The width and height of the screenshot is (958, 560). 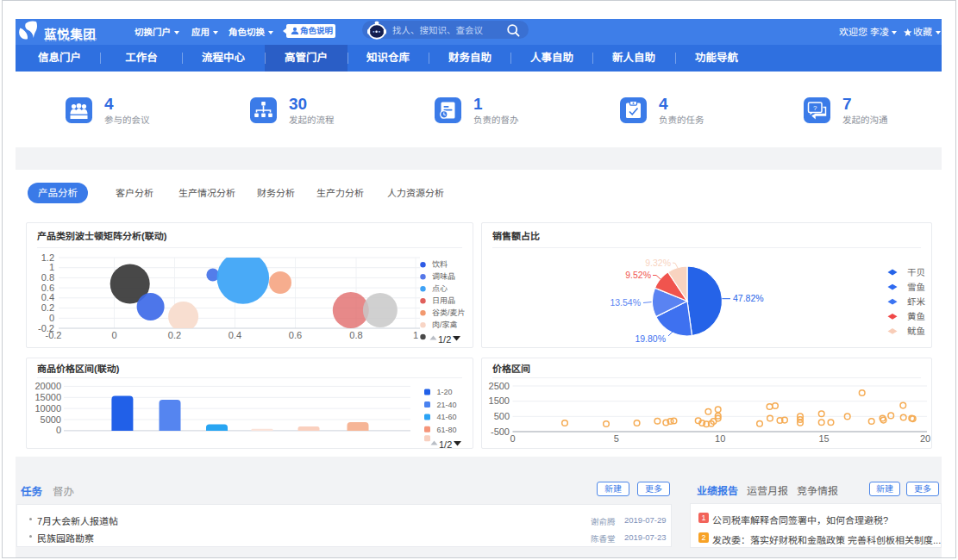 I want to click on svg-text: 调味品, so click(x=443, y=277).